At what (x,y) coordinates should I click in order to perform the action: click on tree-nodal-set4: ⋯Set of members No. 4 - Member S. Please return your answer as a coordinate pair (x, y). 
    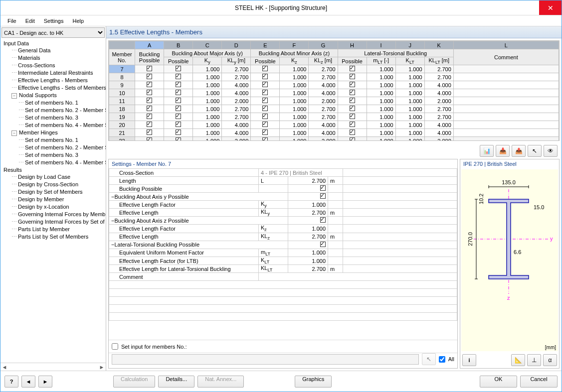
    Looking at the image, I should click on (53, 126).